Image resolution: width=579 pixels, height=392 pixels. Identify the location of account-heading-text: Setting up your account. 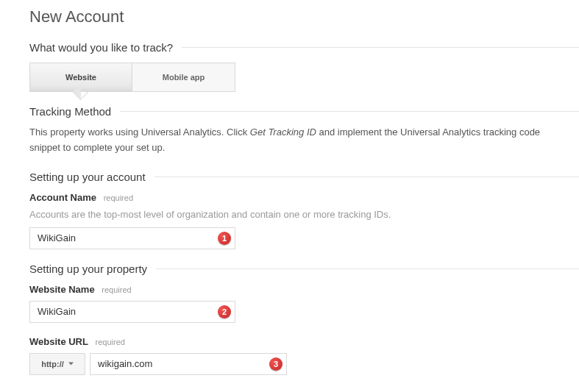
(88, 177).